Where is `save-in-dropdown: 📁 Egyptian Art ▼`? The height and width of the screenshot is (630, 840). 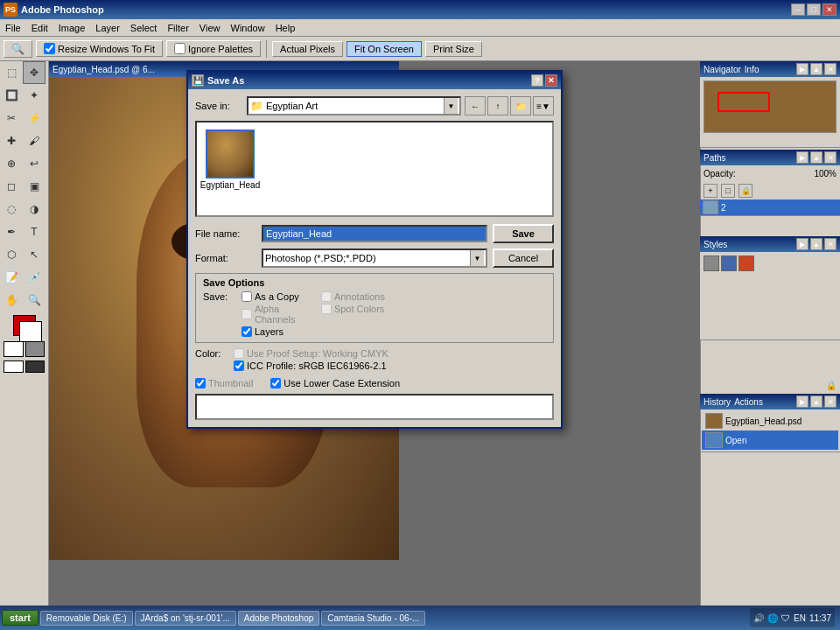 save-in-dropdown: 📁 Egyptian Art ▼ is located at coordinates (354, 106).